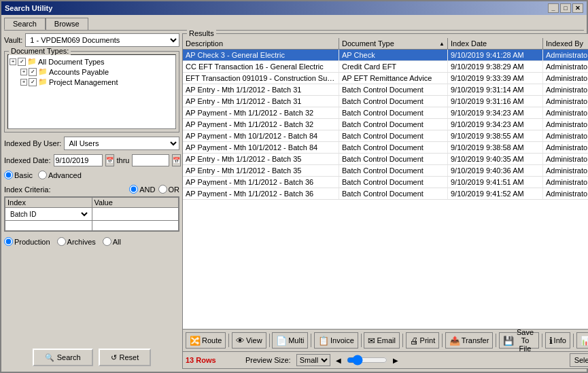  What do you see at coordinates (136, 214) in the screenshot?
I see `criteria-value-input` at bounding box center [136, 214].